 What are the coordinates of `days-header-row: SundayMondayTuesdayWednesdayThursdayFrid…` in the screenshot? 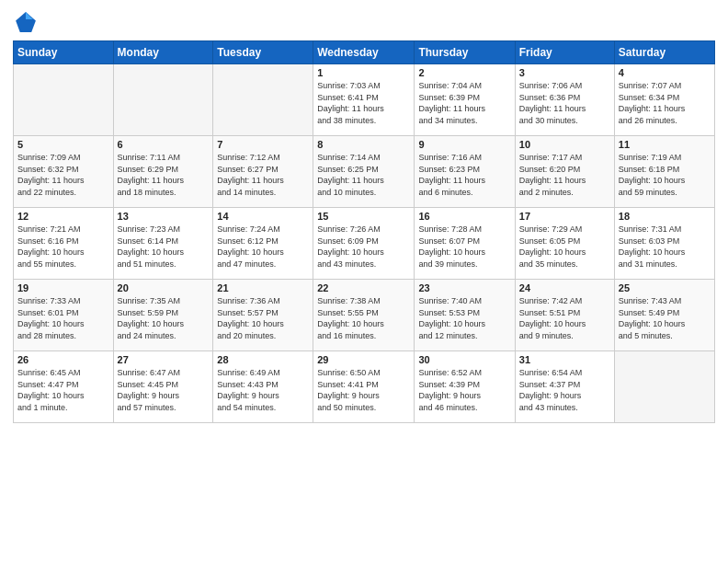 It's located at (364, 53).